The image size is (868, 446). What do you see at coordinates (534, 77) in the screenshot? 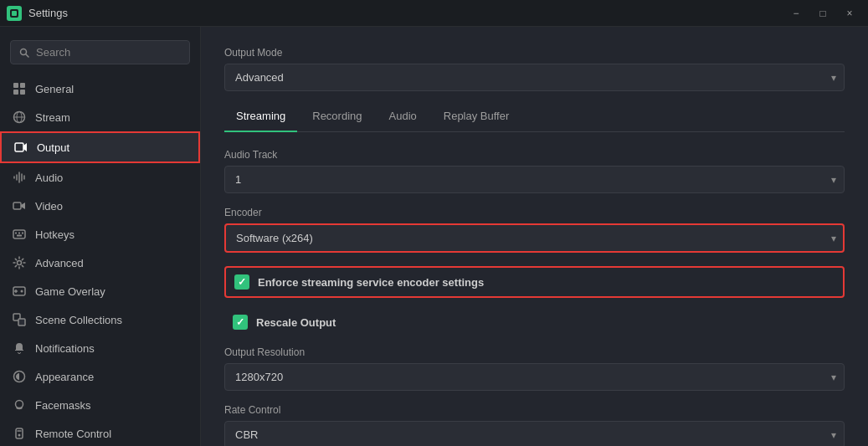
I see `output-mode-select: Advanced Simple` at bounding box center [534, 77].